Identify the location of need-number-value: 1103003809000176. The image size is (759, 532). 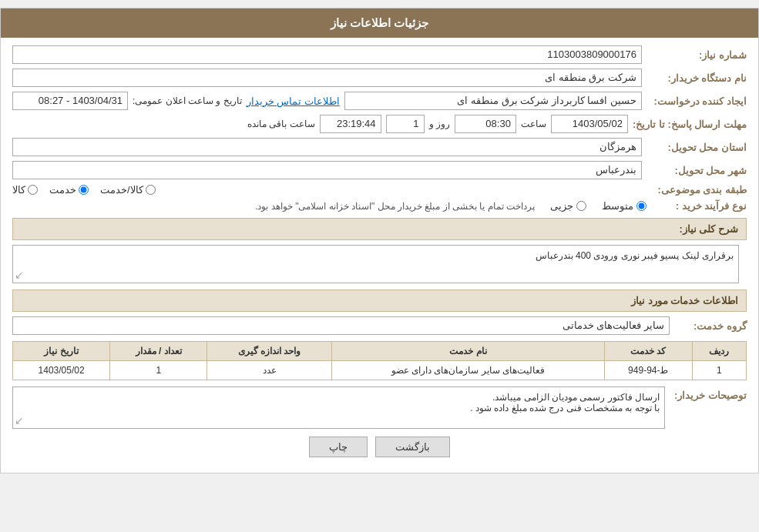
(327, 55).